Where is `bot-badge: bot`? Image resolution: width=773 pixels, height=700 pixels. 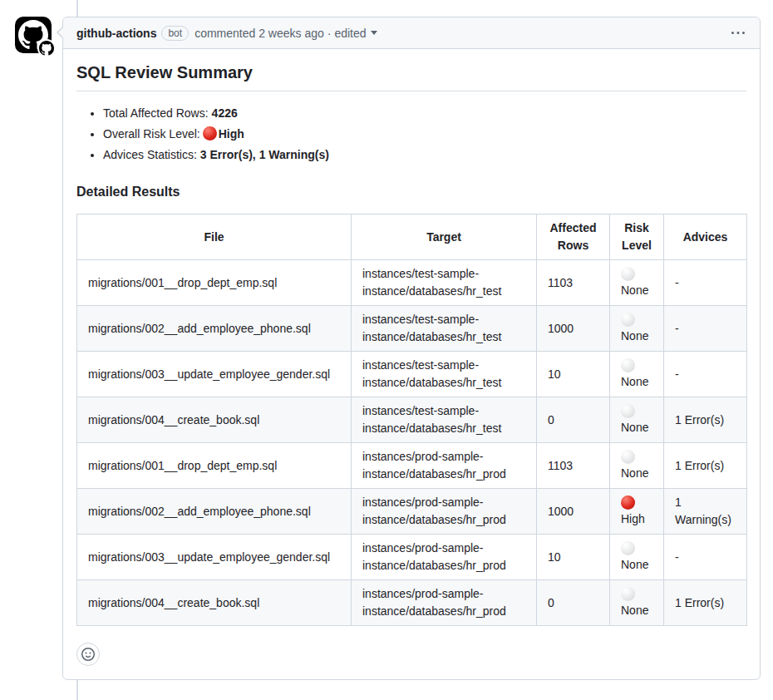 bot-badge: bot is located at coordinates (175, 33).